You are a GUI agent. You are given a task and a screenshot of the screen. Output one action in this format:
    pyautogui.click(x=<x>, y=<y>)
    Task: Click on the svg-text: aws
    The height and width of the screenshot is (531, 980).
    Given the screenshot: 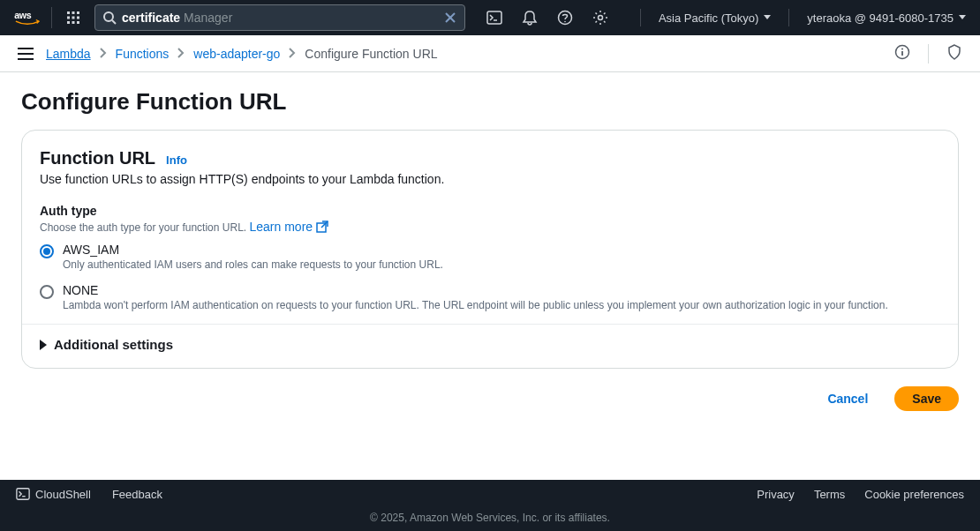 What is the action you would take?
    pyautogui.click(x=23, y=15)
    